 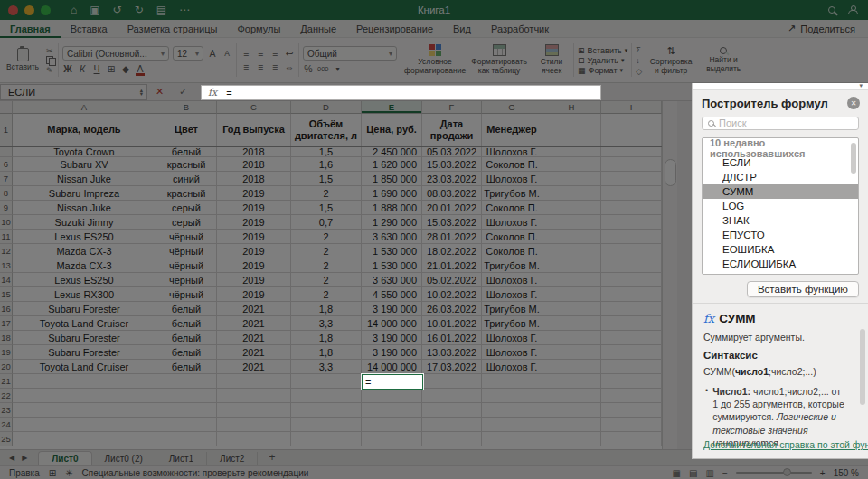 What do you see at coordinates (368, 382) in the screenshot?
I see `active-cell-value: =` at bounding box center [368, 382].